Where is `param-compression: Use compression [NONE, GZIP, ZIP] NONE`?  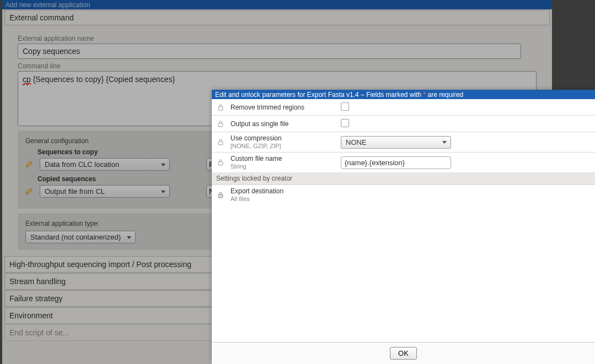
param-compression: Use compression [NONE, GZIP, ZIP] NONE is located at coordinates (404, 142).